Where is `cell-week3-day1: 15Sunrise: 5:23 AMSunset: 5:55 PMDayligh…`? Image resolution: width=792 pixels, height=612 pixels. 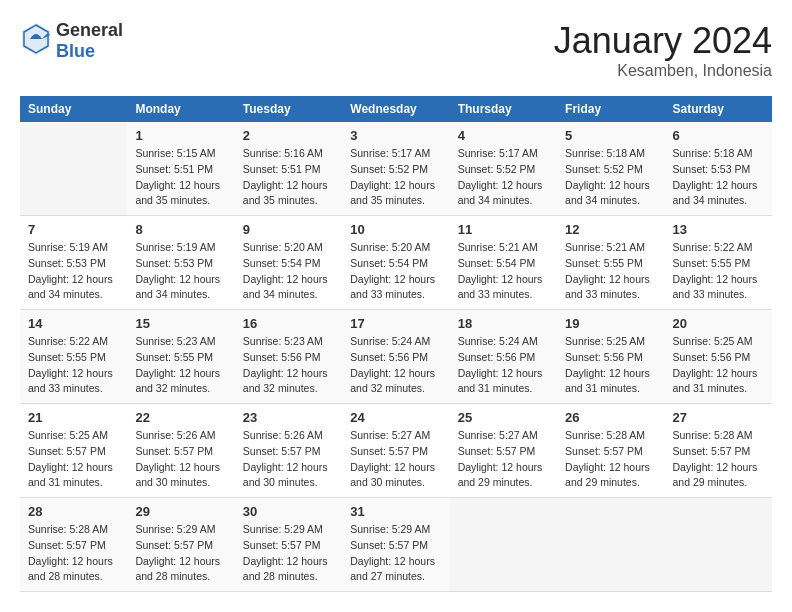
cell-week3-day1: 15Sunrise: 5:23 AMSunset: 5:55 PMDayligh… is located at coordinates (180, 357).